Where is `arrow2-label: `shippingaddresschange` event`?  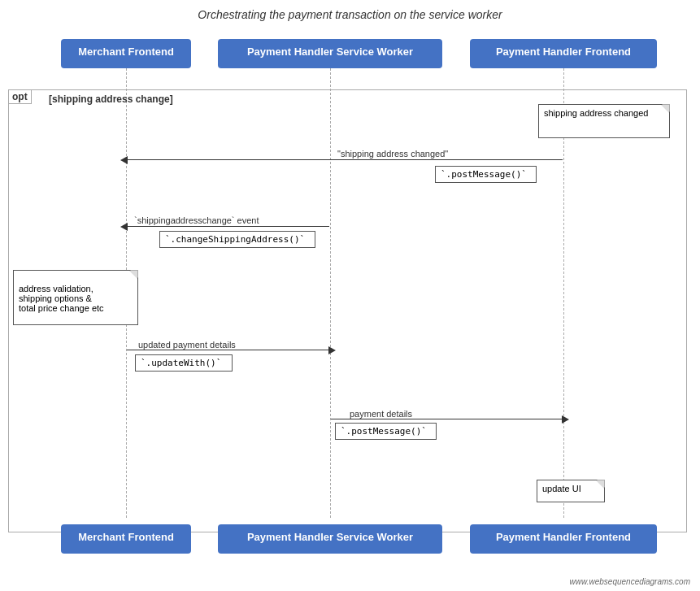 arrow2-label: `shippingaddresschange` event is located at coordinates (197, 220).